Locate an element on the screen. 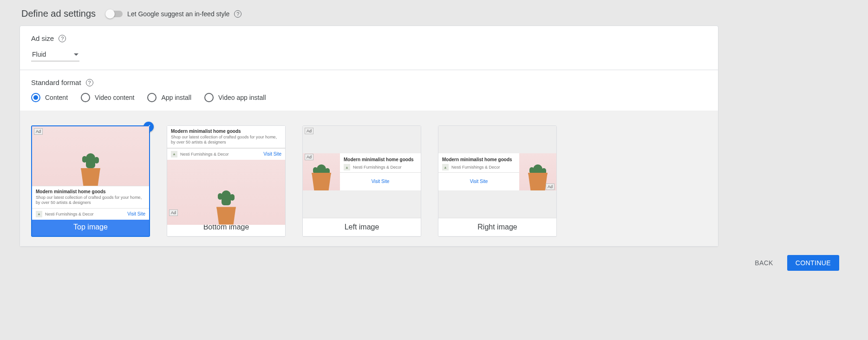 The image size is (868, 340). chevron-down-icon is located at coordinates (76, 55).